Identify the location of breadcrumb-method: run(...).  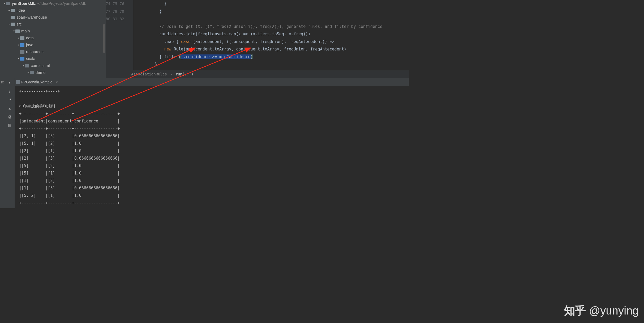
(184, 74).